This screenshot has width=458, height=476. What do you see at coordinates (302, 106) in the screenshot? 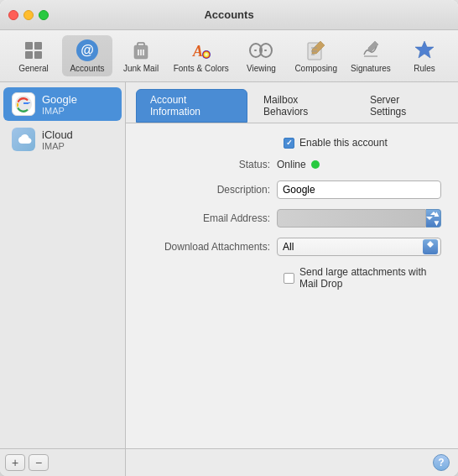
I see `tab-mailbox-behaviors: Mailbox Behaviors` at bounding box center [302, 106].